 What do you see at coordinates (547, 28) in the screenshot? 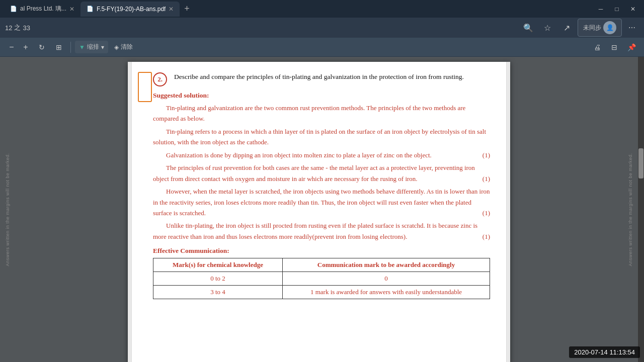
I see `bookmark-button: ☆` at bounding box center [547, 28].